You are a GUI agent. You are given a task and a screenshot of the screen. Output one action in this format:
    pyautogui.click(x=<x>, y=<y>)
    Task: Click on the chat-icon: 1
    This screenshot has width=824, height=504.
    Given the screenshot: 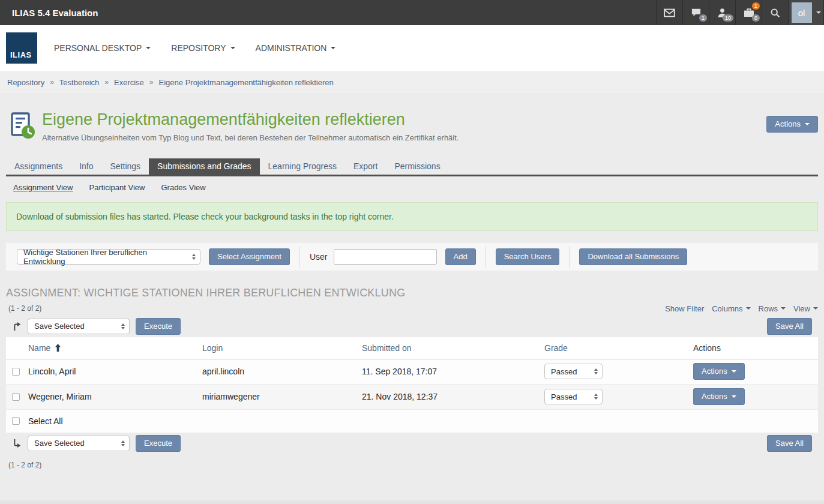 What is the action you would take?
    pyautogui.click(x=696, y=13)
    